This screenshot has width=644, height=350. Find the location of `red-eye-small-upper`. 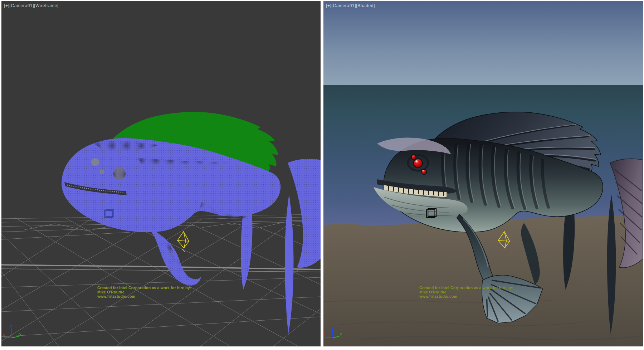

red-eye-small-upper is located at coordinates (414, 157).